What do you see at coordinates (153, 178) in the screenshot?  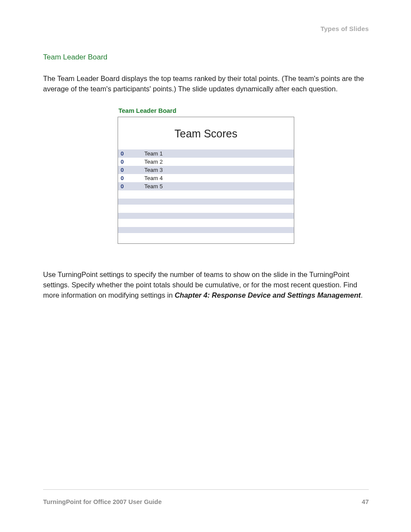 I see `team-name: Team 4` at bounding box center [153, 178].